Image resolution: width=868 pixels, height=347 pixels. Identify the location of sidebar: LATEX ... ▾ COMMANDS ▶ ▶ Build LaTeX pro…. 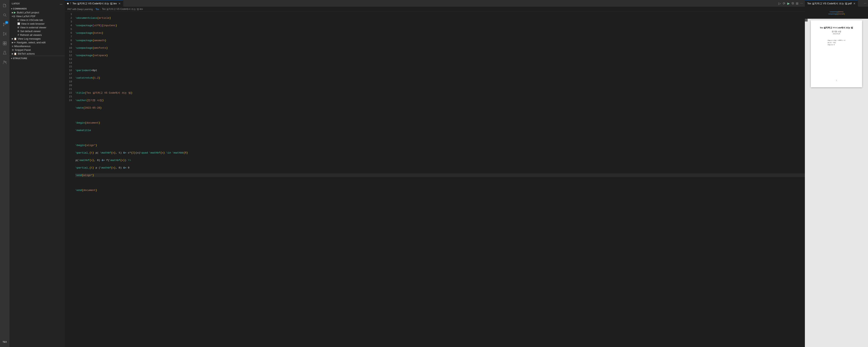
(37, 174).